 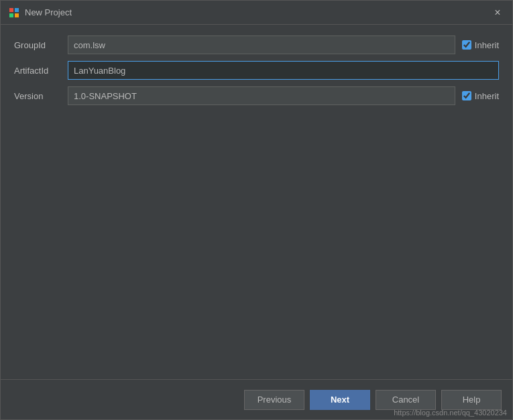 I want to click on help-button: Help, so click(x=471, y=400).